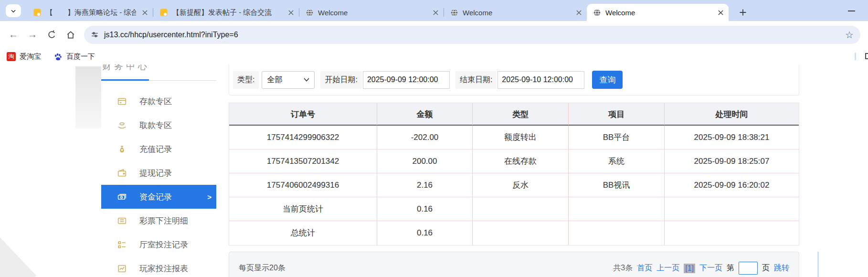  I want to click on sidebar-item-label: 厅室投注记录, so click(164, 245).